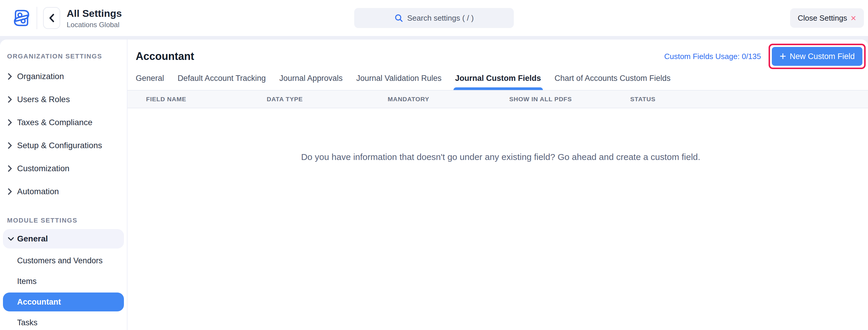 Image resolution: width=868 pixels, height=330 pixels. What do you see at coordinates (63, 261) in the screenshot?
I see `sidebar-item-customers-and-vendors: Customers and Vendors` at bounding box center [63, 261].